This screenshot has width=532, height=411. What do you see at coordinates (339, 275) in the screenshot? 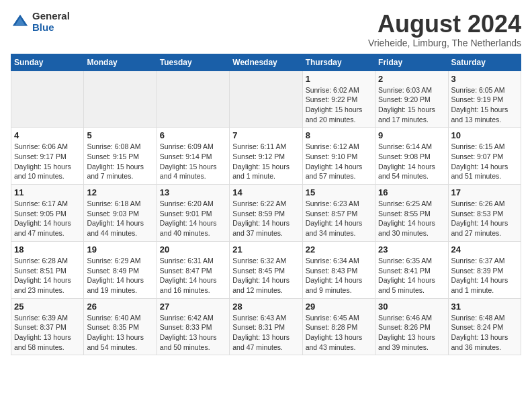
I see `day-info: Sunrise: 6:34 AM Sunset: 8:43 PM Dayligh…` at bounding box center [339, 275].